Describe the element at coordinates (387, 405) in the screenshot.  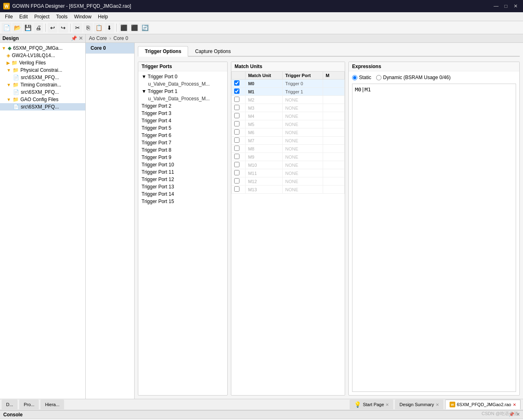
I see `tab-start-page-close: ✕` at that location.